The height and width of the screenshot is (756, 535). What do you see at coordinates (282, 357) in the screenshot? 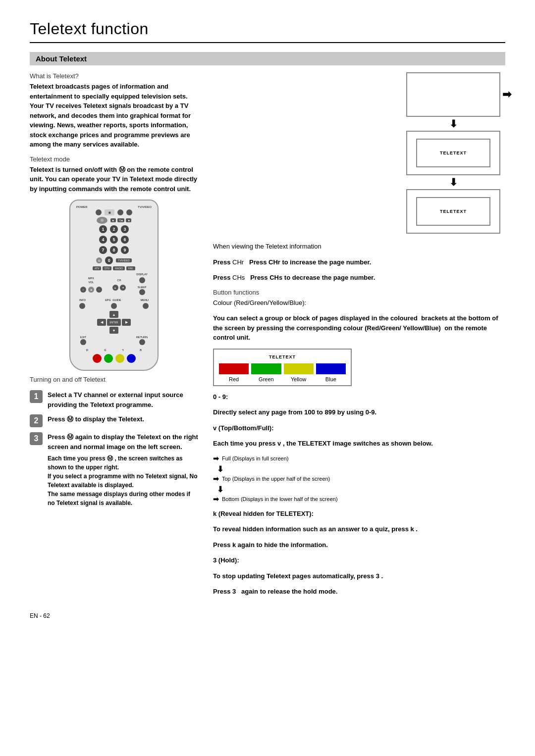
I see `colour-teletext-label: TELETEXT` at bounding box center [282, 357].